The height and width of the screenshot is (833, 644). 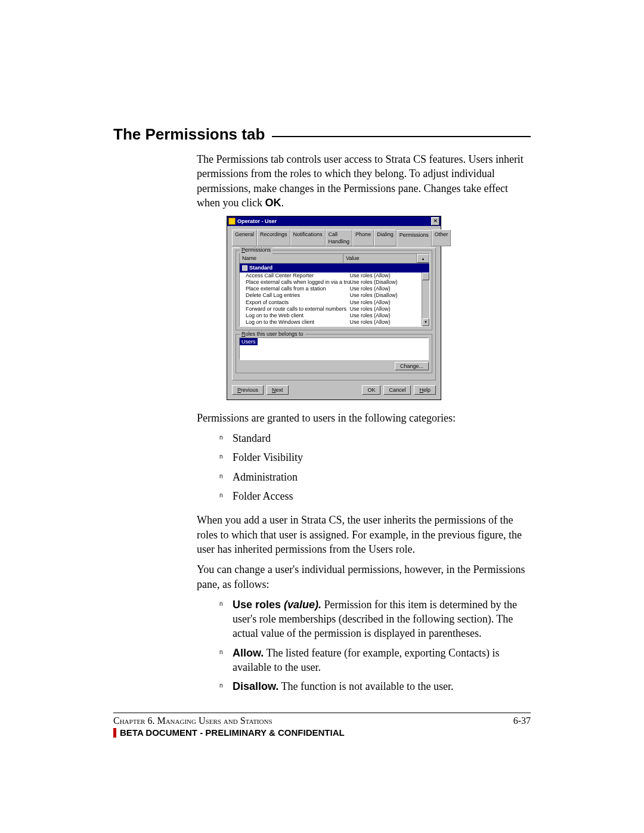 I want to click on vertical-scrollbar: ▼, so click(x=426, y=299).